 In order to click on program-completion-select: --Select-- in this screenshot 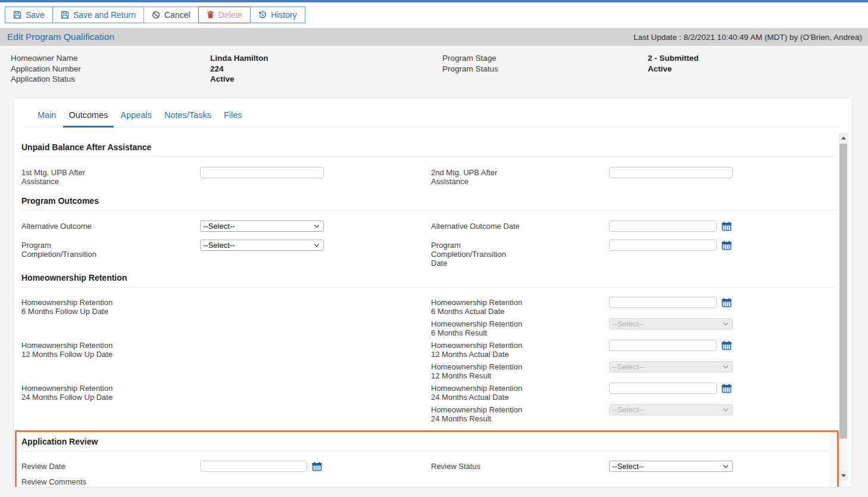, I will do `click(262, 246)`.